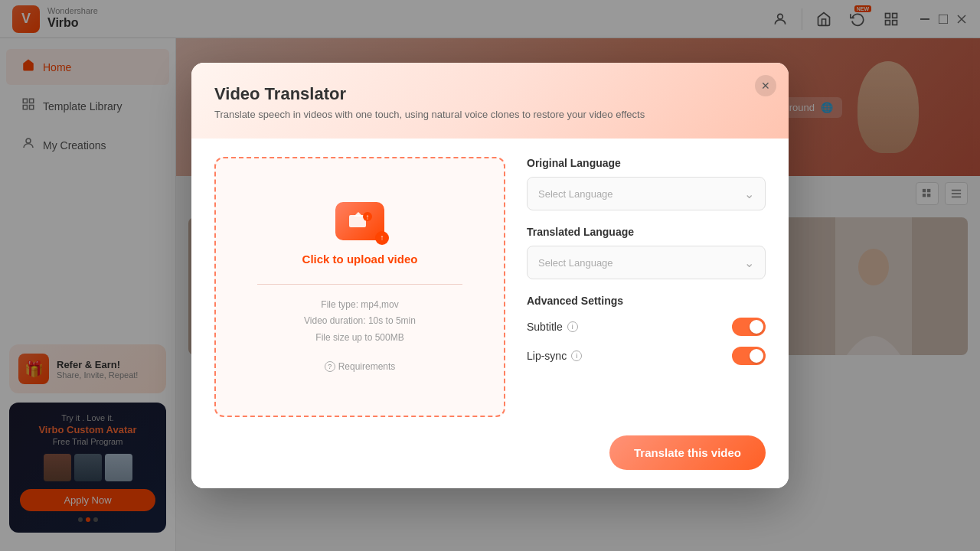 The image size is (980, 551). What do you see at coordinates (646, 163) in the screenshot?
I see `original-language-label: Original Language` at bounding box center [646, 163].